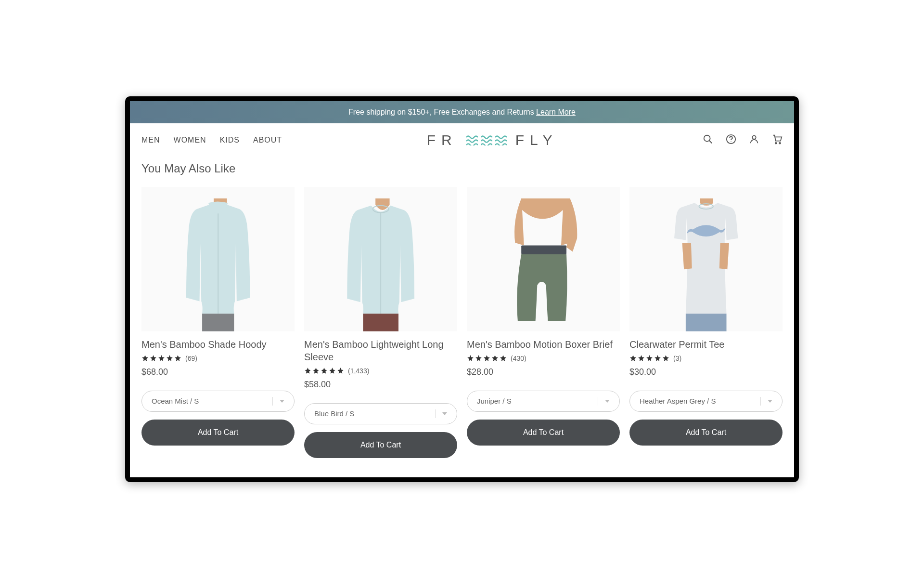 The width and height of the screenshot is (924, 578). I want to click on cart-icon, so click(777, 140).